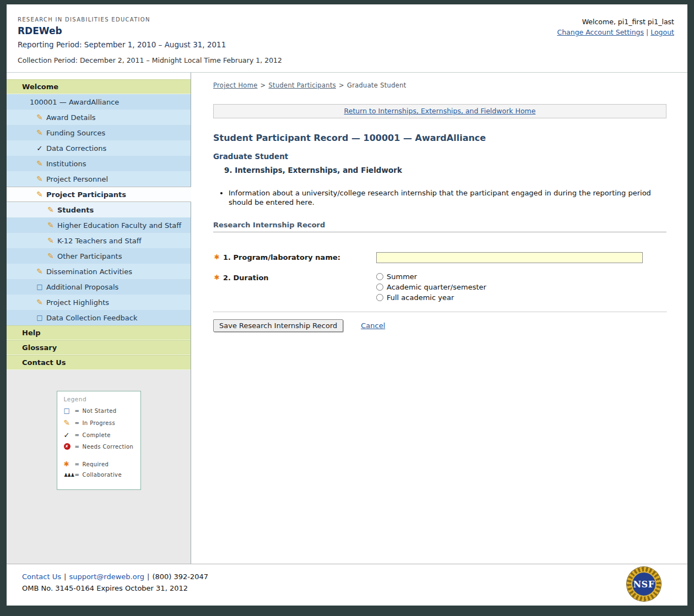 This screenshot has width=694, height=616. I want to click on footer-omb: OMB No. 3145-0164 Expires October 31, 20…, so click(348, 588).